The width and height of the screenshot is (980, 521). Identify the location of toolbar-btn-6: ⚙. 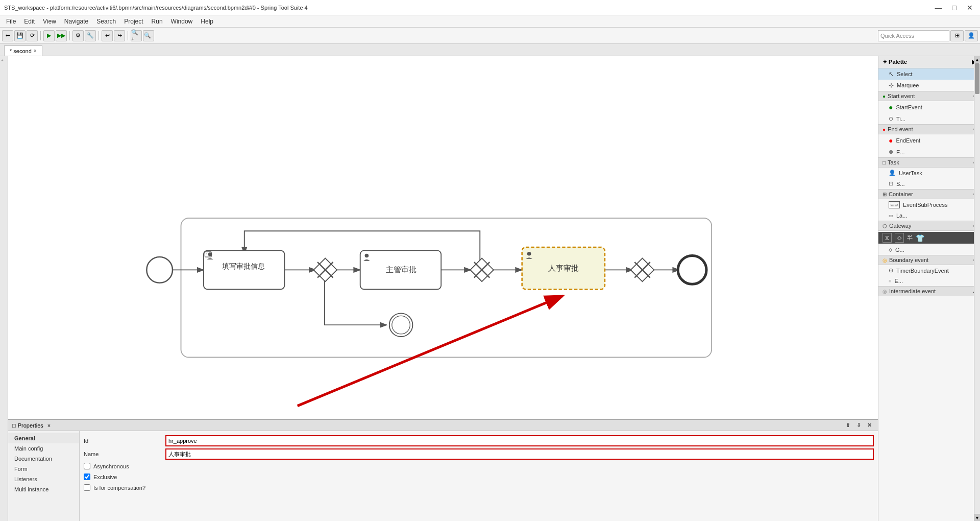
(78, 36).